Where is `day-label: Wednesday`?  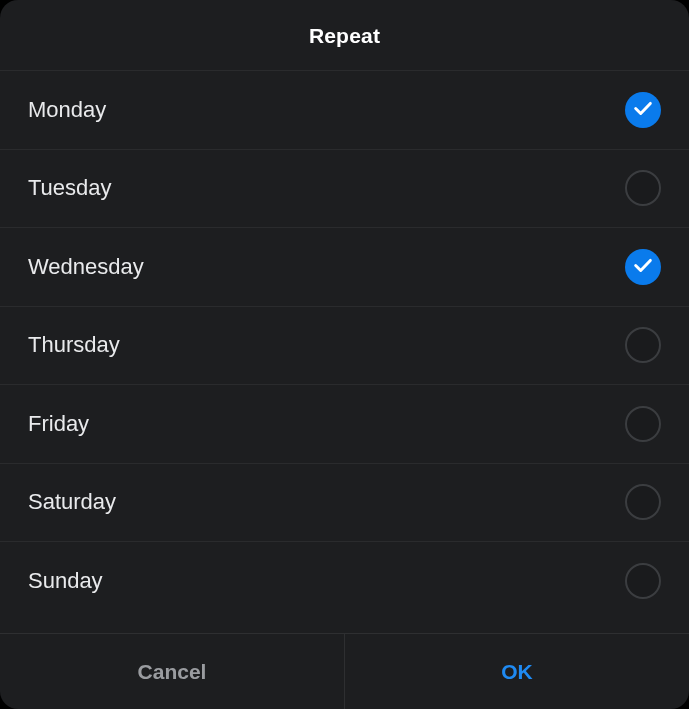 day-label: Wednesday is located at coordinates (86, 267).